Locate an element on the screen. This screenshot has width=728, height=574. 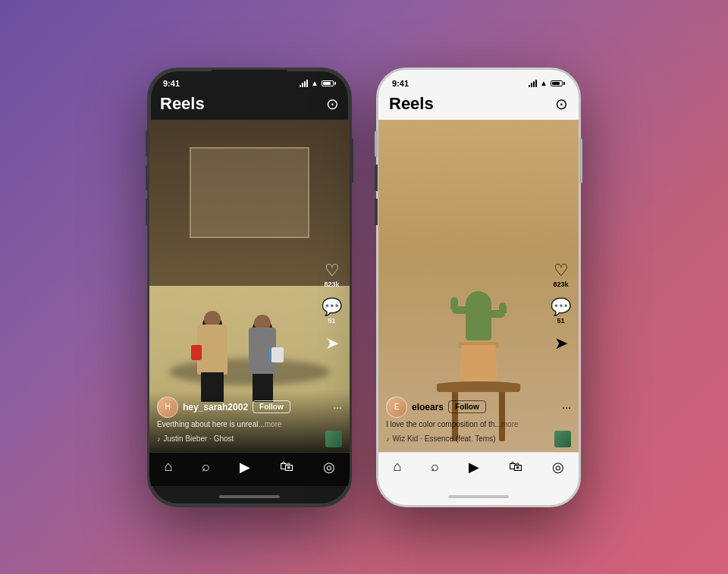
signal-icon-left is located at coordinates (303, 83).